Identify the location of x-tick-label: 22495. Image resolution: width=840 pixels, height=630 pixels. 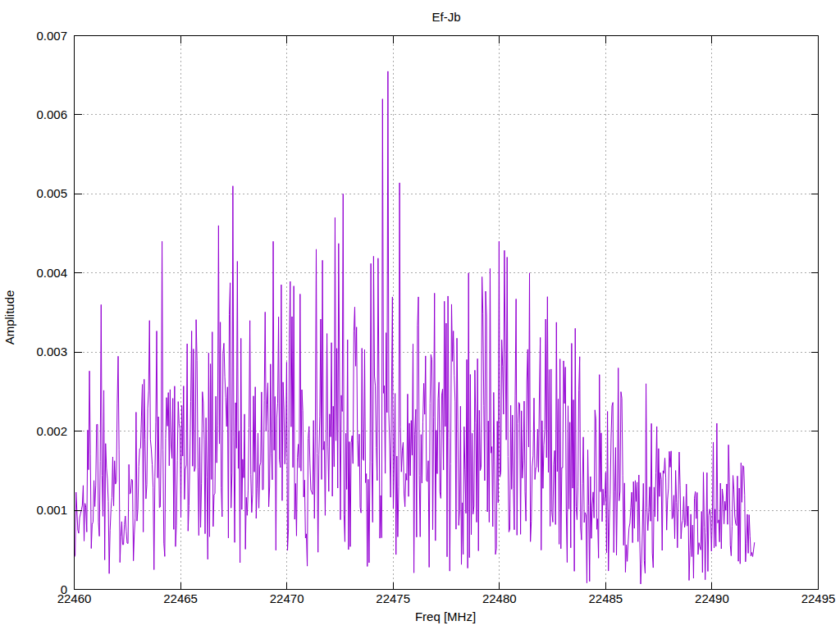
(819, 599).